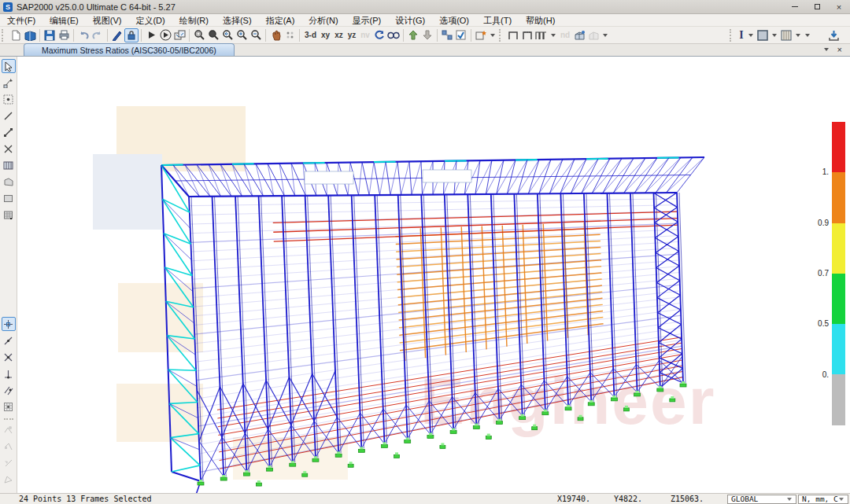  Describe the element at coordinates (823, 499) in the screenshot. I see `units-select: N, mm, C` at that location.